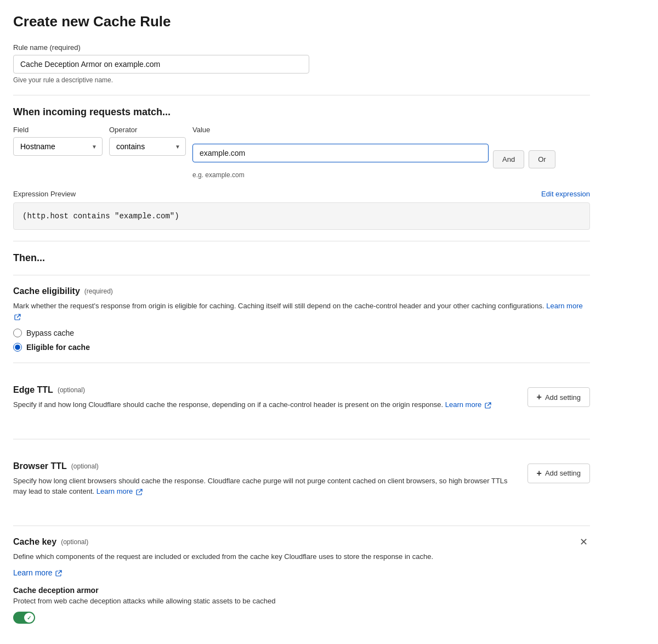 This screenshot has height=644, width=658. Describe the element at coordinates (33, 390) in the screenshot. I see `edge-ttl-label: Edge TTL` at that location.